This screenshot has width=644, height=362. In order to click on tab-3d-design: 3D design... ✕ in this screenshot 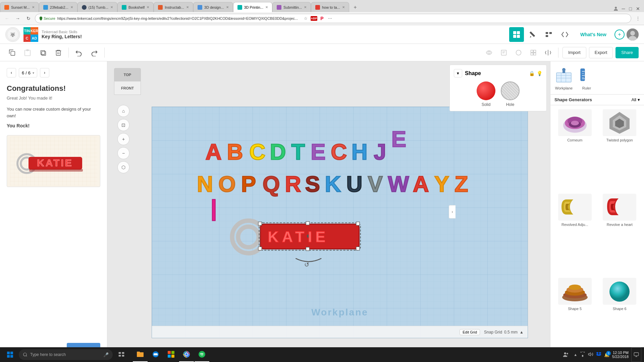, I will do `click(213, 7)`.